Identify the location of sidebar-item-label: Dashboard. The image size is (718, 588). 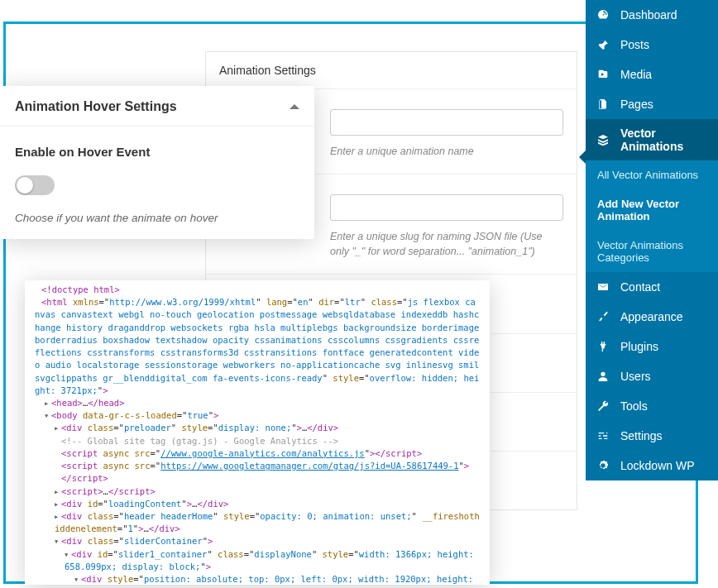
(649, 15).